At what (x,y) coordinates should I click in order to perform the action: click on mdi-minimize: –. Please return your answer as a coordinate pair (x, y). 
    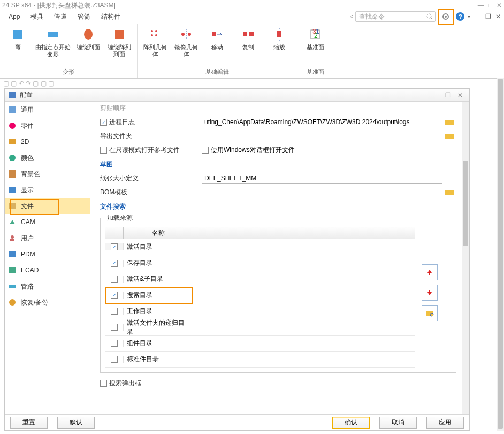
    Looking at the image, I should click on (479, 17).